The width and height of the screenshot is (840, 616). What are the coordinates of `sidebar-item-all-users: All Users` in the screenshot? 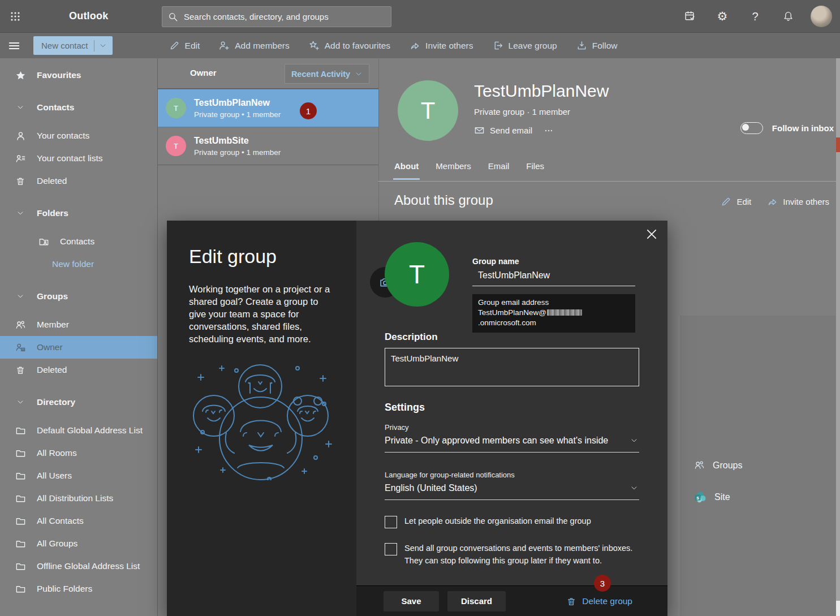 It's located at (79, 476).